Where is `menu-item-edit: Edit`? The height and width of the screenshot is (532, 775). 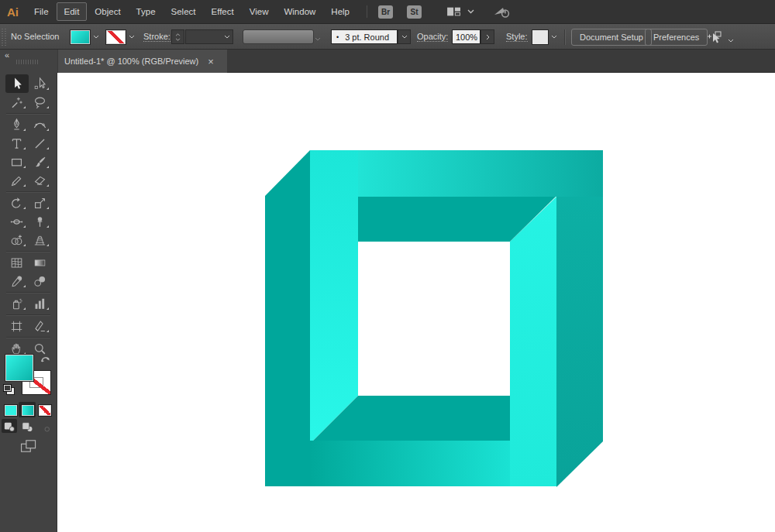 menu-item-edit: Edit is located at coordinates (72, 12).